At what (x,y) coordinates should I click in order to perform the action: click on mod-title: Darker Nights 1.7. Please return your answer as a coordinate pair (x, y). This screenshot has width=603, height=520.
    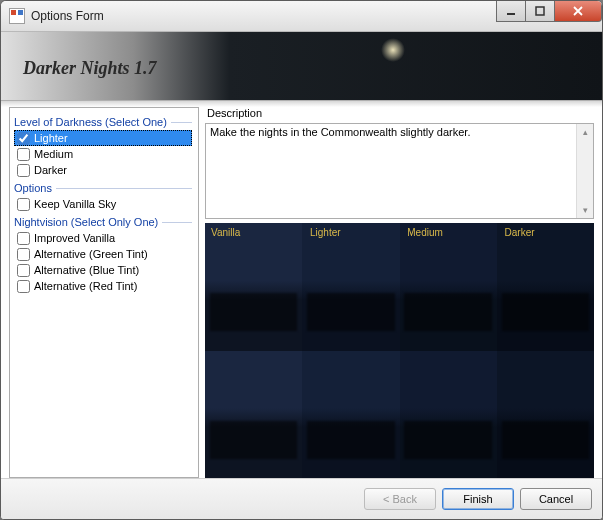
    Looking at the image, I should click on (90, 68).